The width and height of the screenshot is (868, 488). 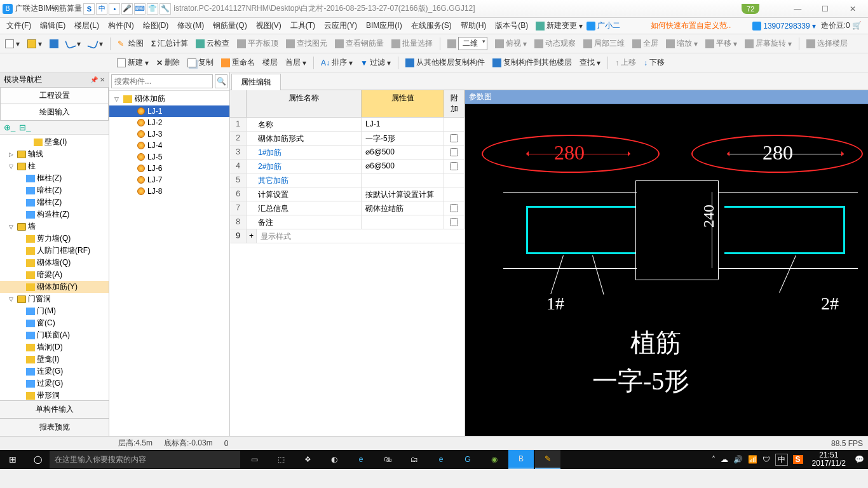 What do you see at coordinates (474, 25) in the screenshot?
I see `menu-help: 帮助(H)` at bounding box center [474, 25].